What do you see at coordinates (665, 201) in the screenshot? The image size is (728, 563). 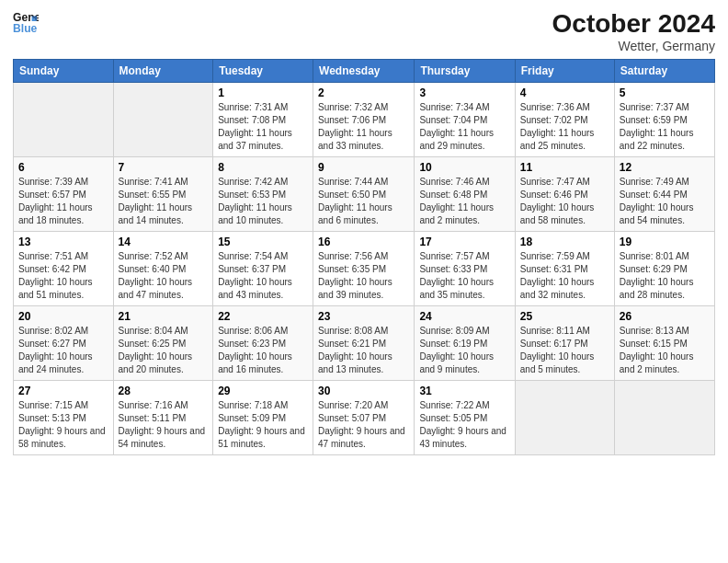 I see `day-info: Sunrise: 7:49 AM Sunset: 6:44 PM Dayligh…` at bounding box center [665, 201].